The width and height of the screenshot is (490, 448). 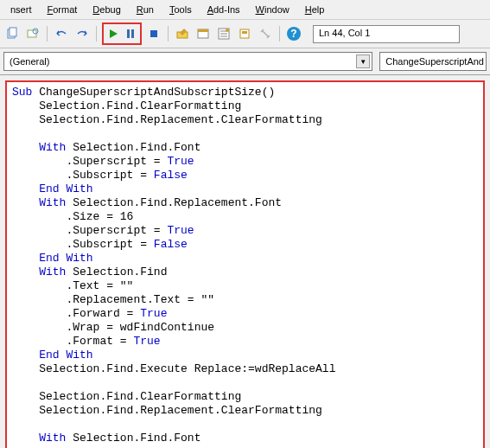 What do you see at coordinates (386, 35) in the screenshot?
I see `cursor-position: Ln 44, Col 1` at bounding box center [386, 35].